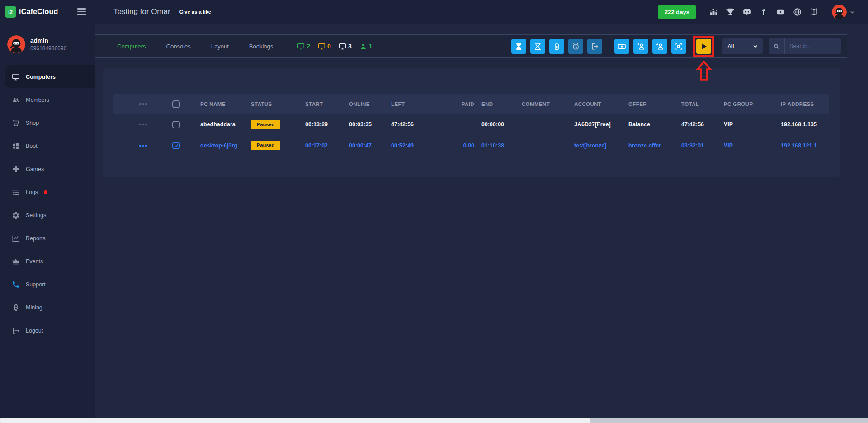  What do you see at coordinates (742, 46) in the screenshot?
I see `pc-group-filter: All` at bounding box center [742, 46].